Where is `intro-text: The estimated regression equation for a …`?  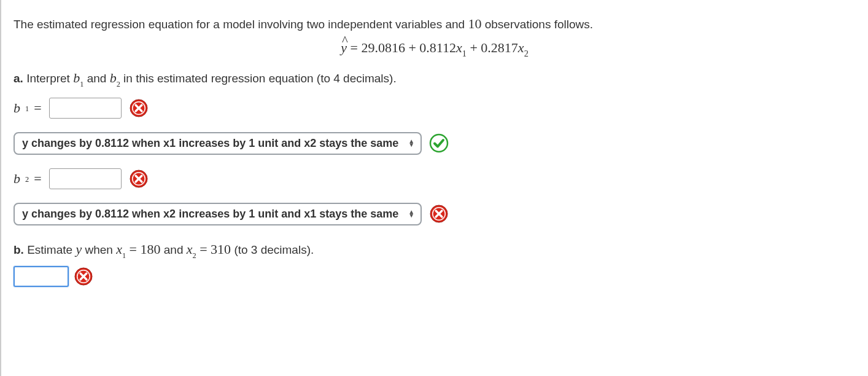
intro-text: The estimated regression equation for a … is located at coordinates (435, 23).